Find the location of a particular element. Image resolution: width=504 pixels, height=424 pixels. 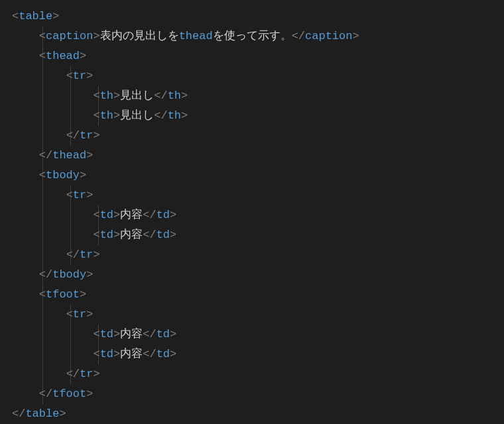

code-line: </tbody> is located at coordinates (252, 275).